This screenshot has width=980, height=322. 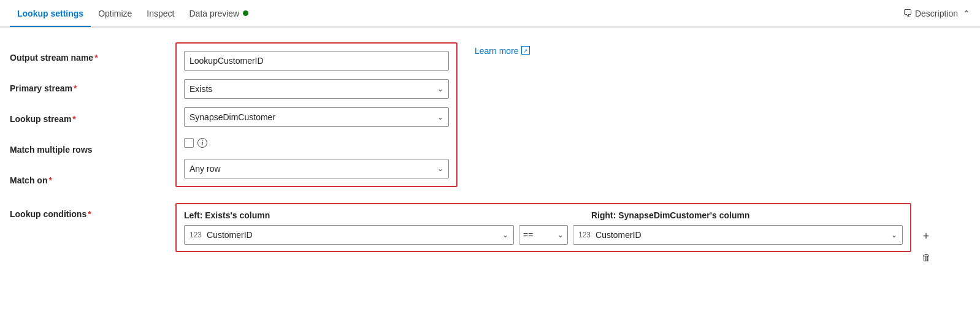 I want to click on learn-more-area: Learn more ↗, so click(x=494, y=49).